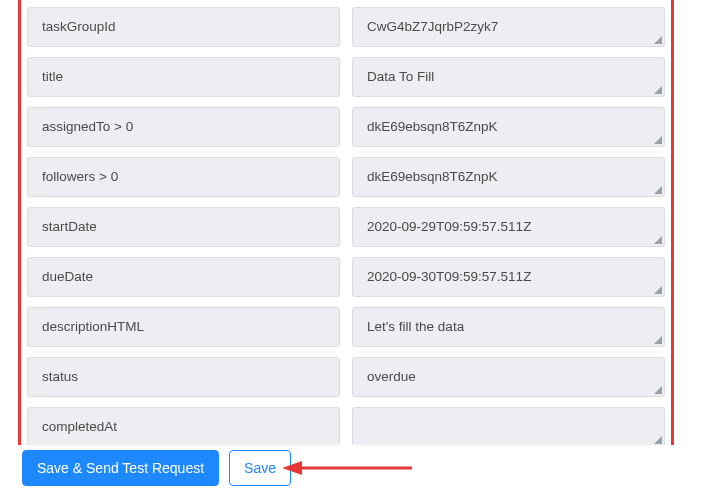 The height and width of the screenshot is (500, 726). What do you see at coordinates (184, 127) in the screenshot?
I see `field-key: assignedTo > 0` at bounding box center [184, 127].